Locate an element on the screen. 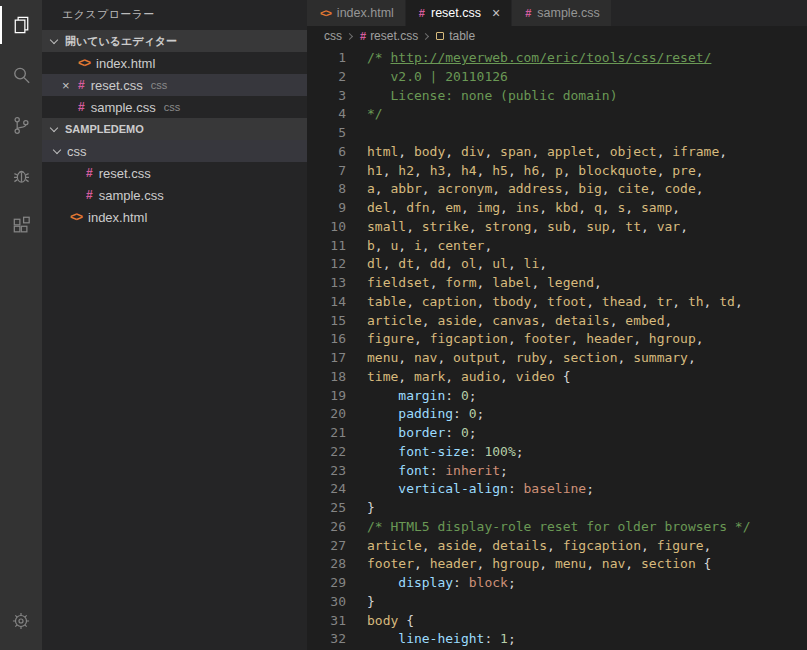  code-token: footer is located at coordinates (548, 338).